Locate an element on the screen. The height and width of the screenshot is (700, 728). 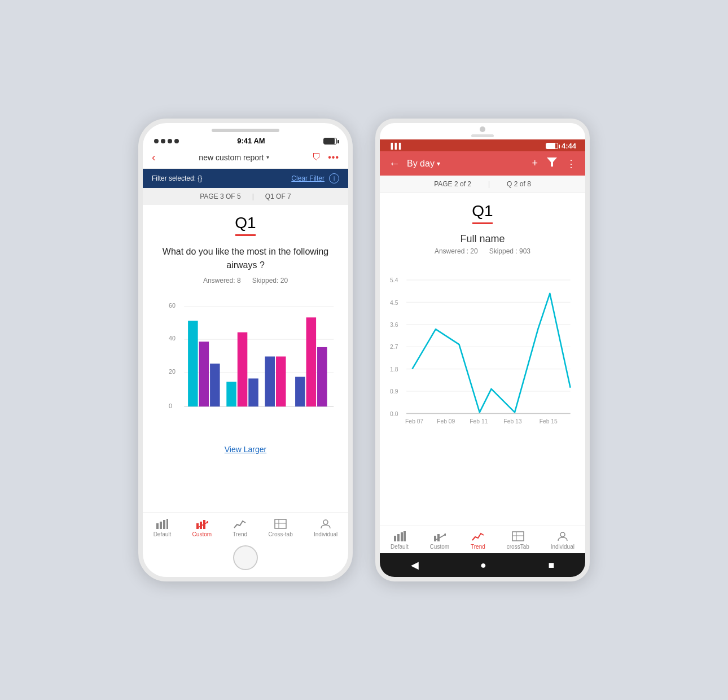
android-tab-individual-label: Individual is located at coordinates (563, 546).